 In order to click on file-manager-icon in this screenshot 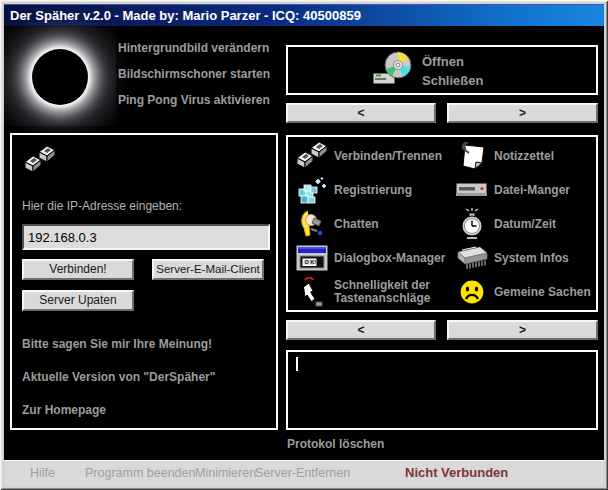, I will do `click(472, 190)`.